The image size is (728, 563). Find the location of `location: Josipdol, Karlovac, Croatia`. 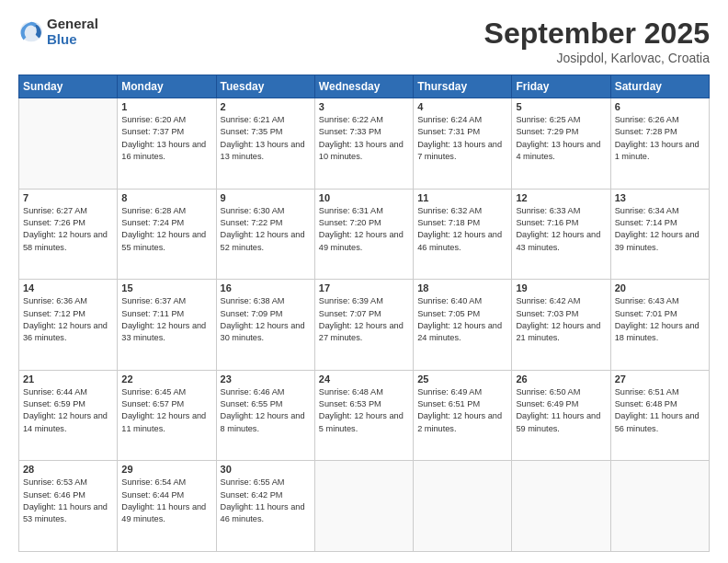

location: Josipdol, Karlovac, Croatia is located at coordinates (597, 58).